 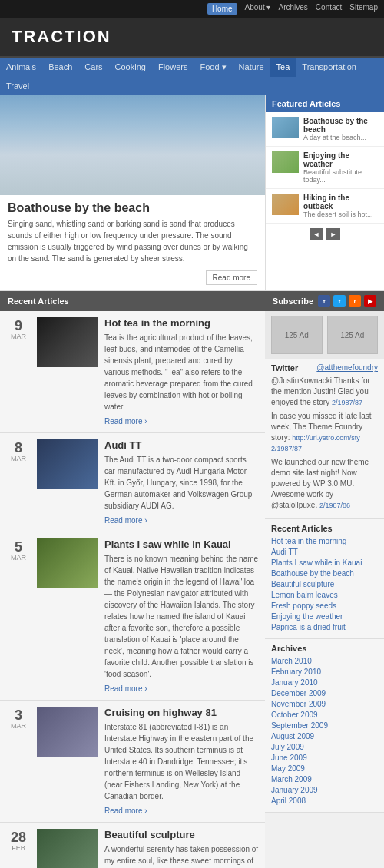 What do you see at coordinates (324, 682) in the screenshot?
I see `archive-jan2010: January 2010` at bounding box center [324, 682].